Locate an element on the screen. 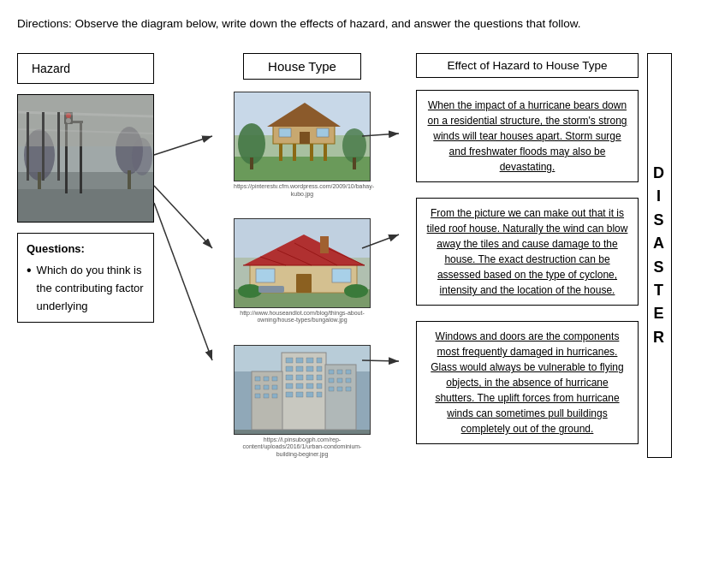  house1-svg is located at coordinates (303, 137).